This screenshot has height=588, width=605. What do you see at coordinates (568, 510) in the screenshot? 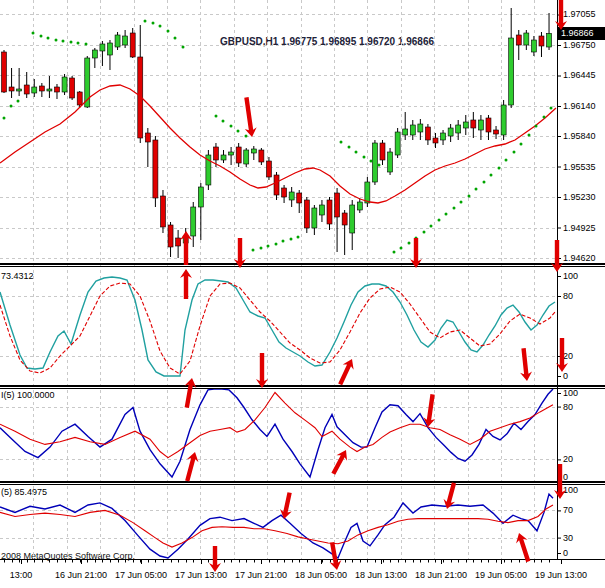
I see `indicator-scale-label: 70` at bounding box center [568, 510].